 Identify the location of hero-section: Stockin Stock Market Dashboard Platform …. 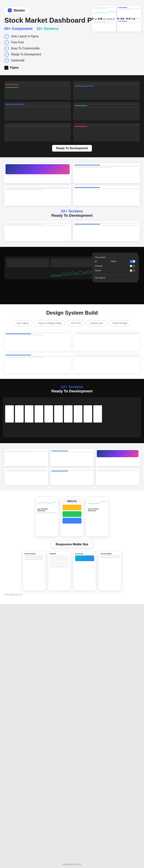
(72, 38).